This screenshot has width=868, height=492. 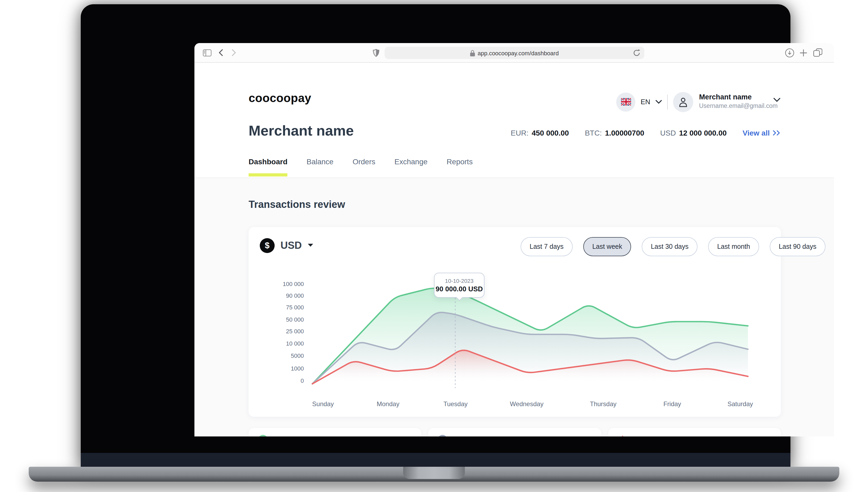 I want to click on warning-triangle-icon, so click(x=622, y=435).